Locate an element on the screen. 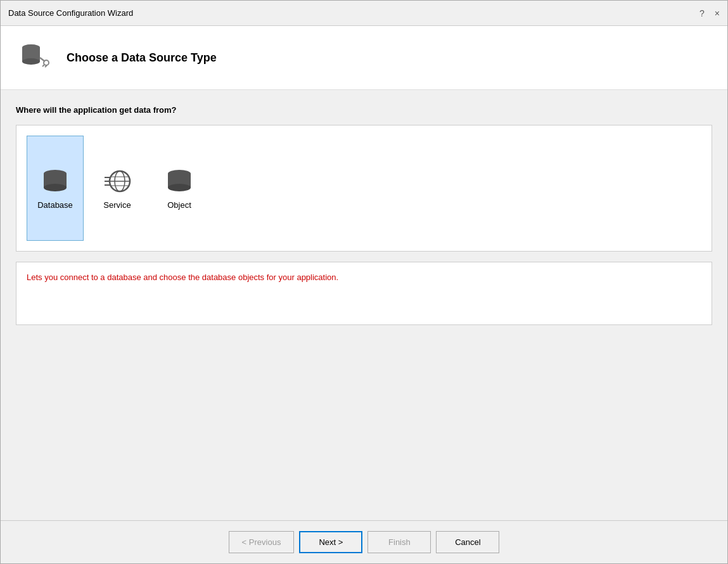 The height and width of the screenshot is (564, 728). option-service: Service is located at coordinates (117, 188).